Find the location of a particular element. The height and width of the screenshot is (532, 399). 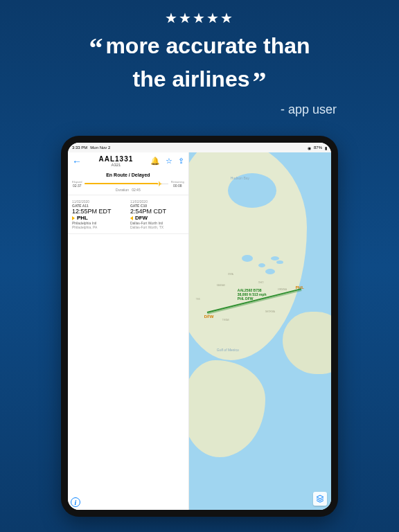

arr-city: Dallas-Fort Worth, TX is located at coordinates (157, 227).